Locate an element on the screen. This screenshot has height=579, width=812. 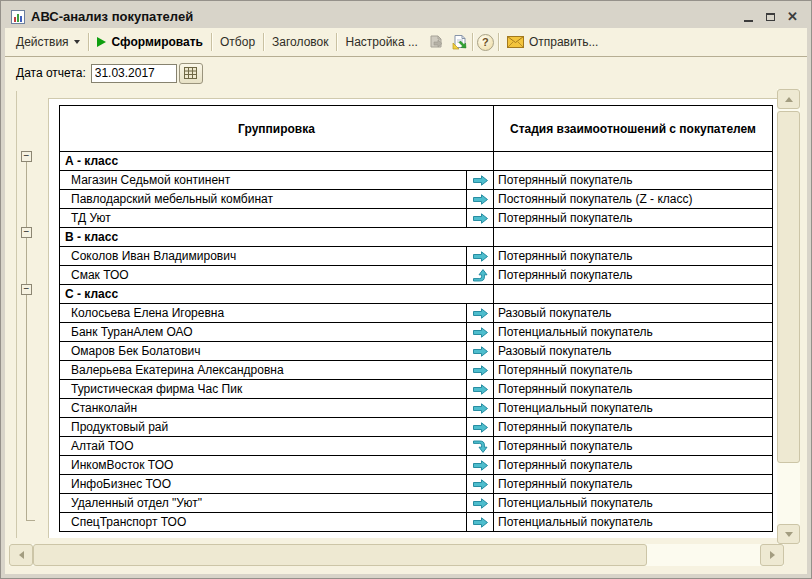
maximize-icon is located at coordinates (770, 17).